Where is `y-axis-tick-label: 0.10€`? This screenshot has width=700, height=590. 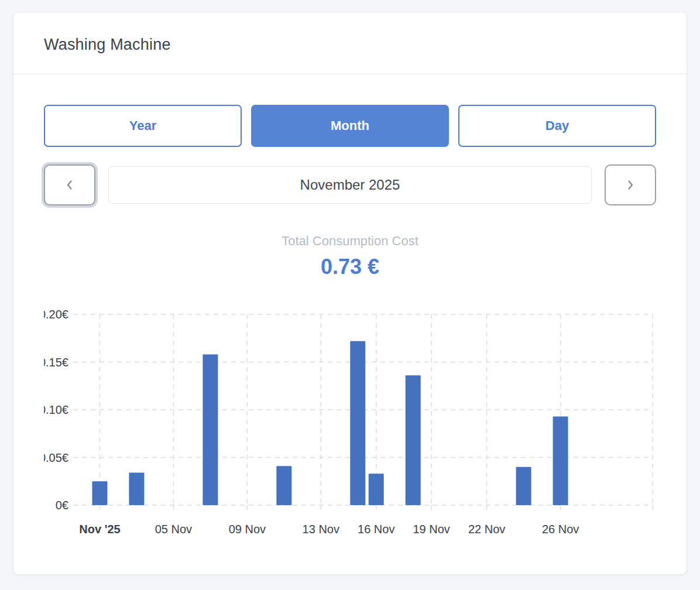
y-axis-tick-label: 0.10€ is located at coordinates (56, 410).